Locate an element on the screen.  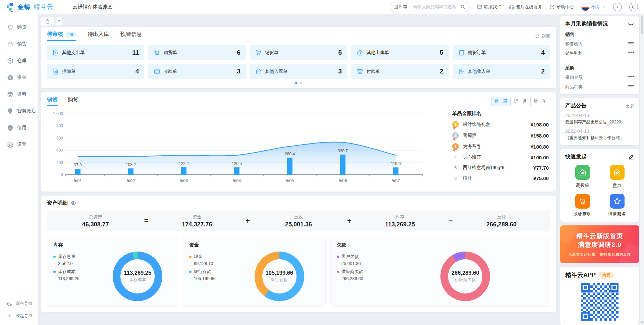
home-icon is located at coordinates (48, 21).